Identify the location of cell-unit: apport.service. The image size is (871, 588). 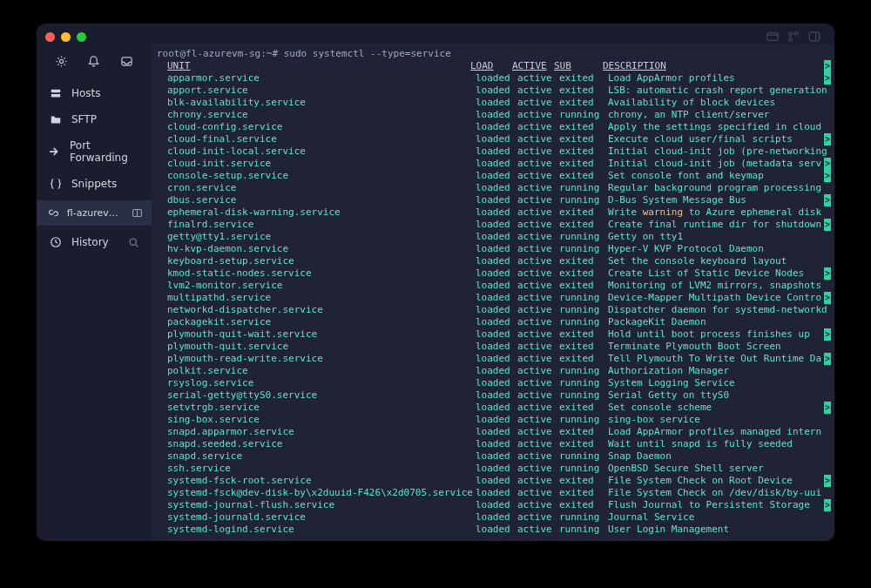
(321, 91).